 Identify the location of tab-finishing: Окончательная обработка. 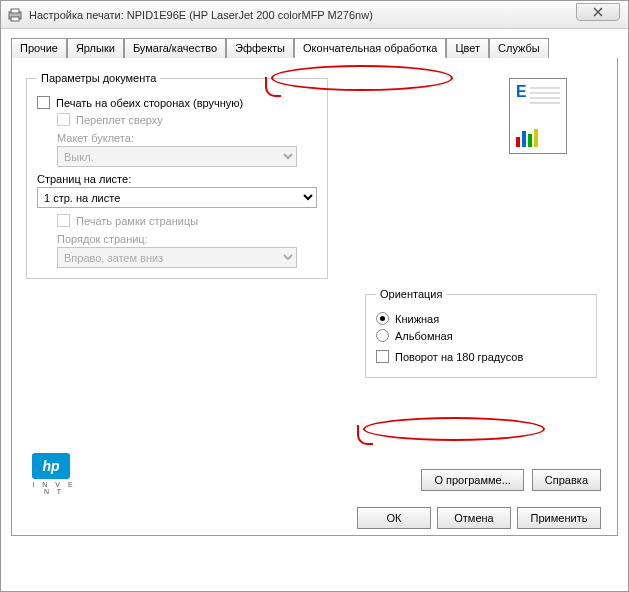
(370, 48).